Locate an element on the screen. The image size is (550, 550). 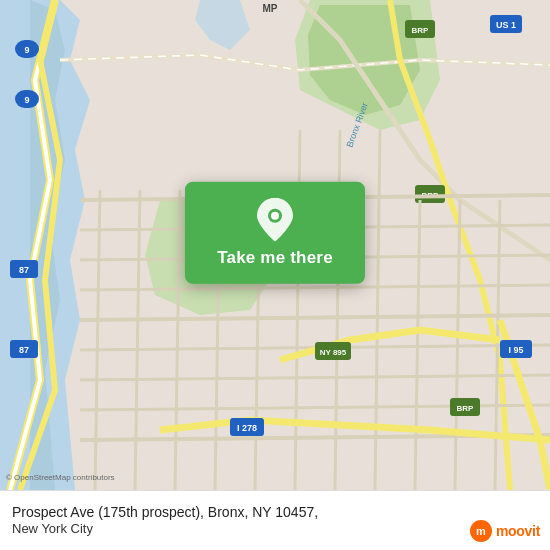
location-card: Take me there is located at coordinates (275, 233).